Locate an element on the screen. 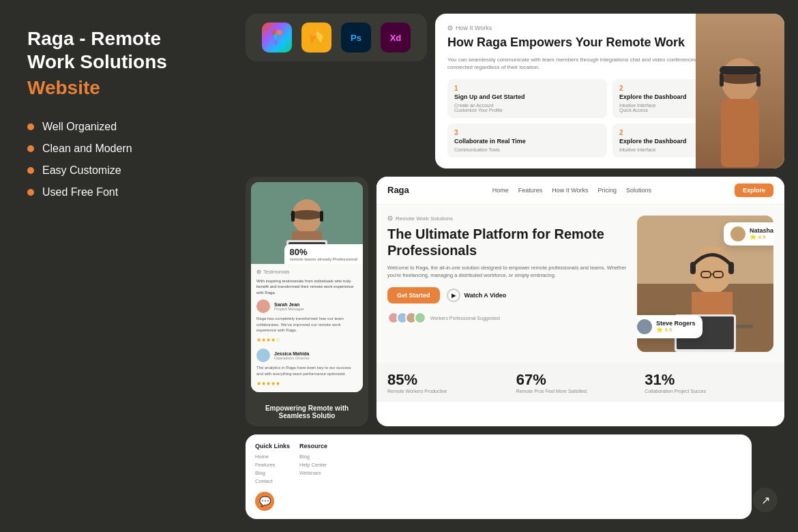 Image resolution: width=798 pixels, height=532 pixels. site-nav: Raga Home Features How It Works Pricing … is located at coordinates (580, 191).